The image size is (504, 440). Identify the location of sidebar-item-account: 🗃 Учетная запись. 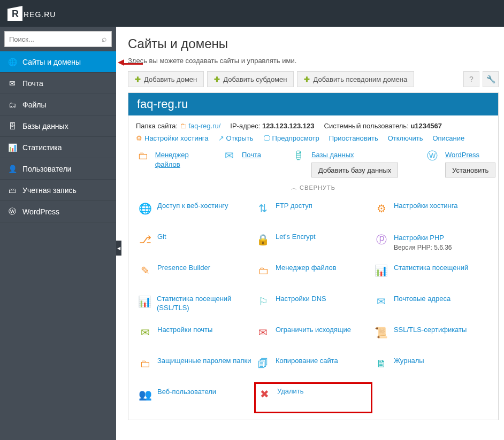
(58, 190).